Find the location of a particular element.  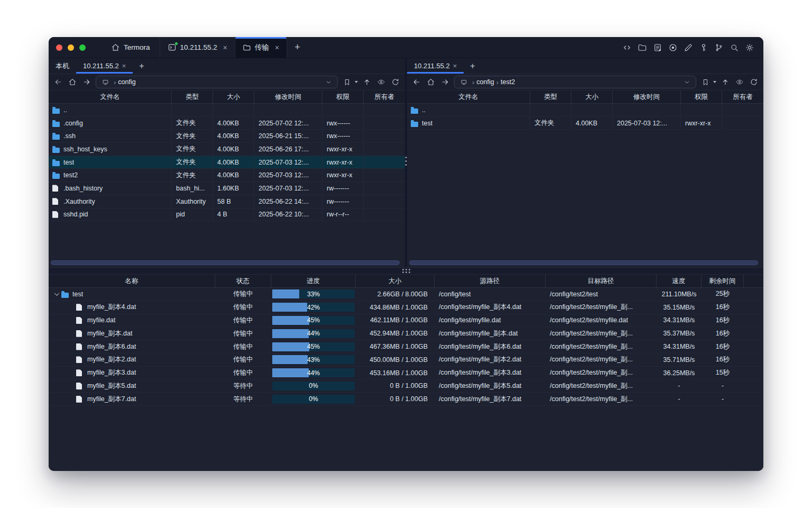

transfer-row: myfile_副本.dat 传输中 44% 452.94MB / 1.00GB … is located at coordinates (406, 333).